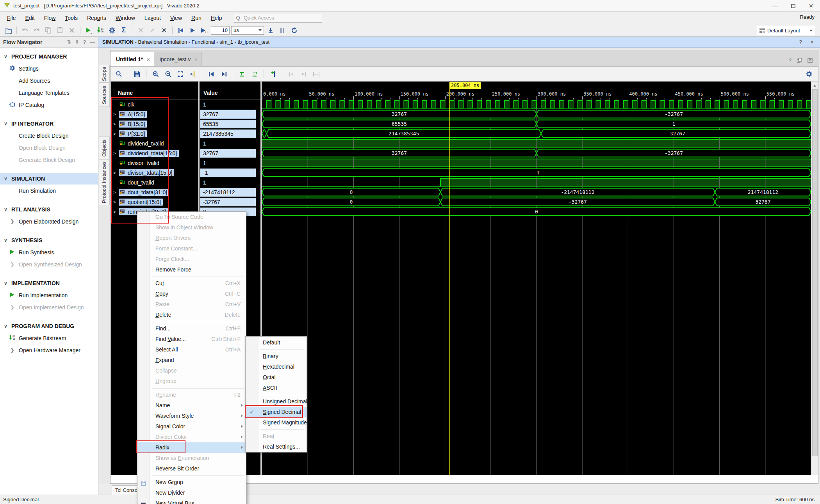 The height and width of the screenshot is (504, 820). Describe the element at coordinates (100, 30) in the screenshot. I see `generate-bitstream-icon: 0110` at that location.